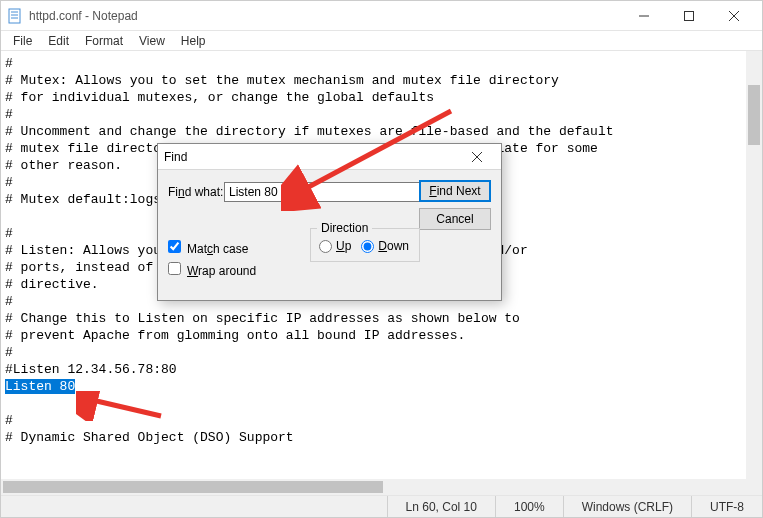 The height and width of the screenshot is (518, 763). I want to click on menu-format: Format, so click(104, 41).